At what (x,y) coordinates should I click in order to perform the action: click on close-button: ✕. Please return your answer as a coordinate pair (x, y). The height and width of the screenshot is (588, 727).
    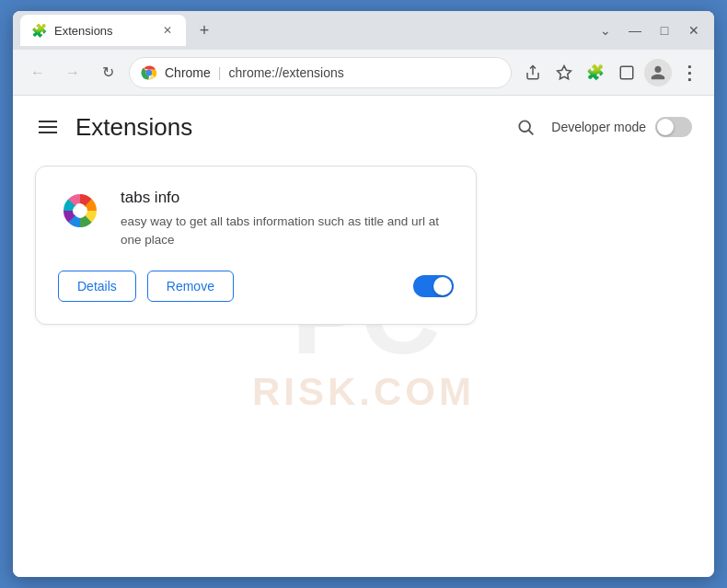
    Looking at the image, I should click on (694, 30).